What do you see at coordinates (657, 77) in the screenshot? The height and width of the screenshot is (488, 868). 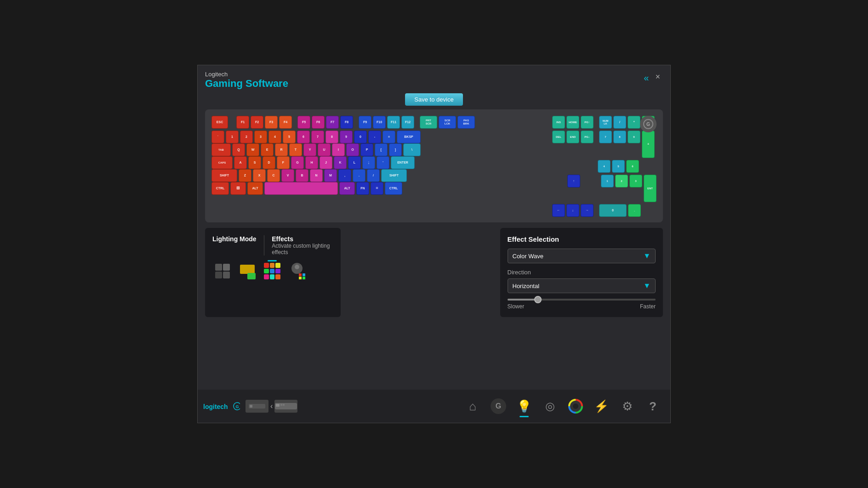 I see `close-button: ×` at bounding box center [657, 77].